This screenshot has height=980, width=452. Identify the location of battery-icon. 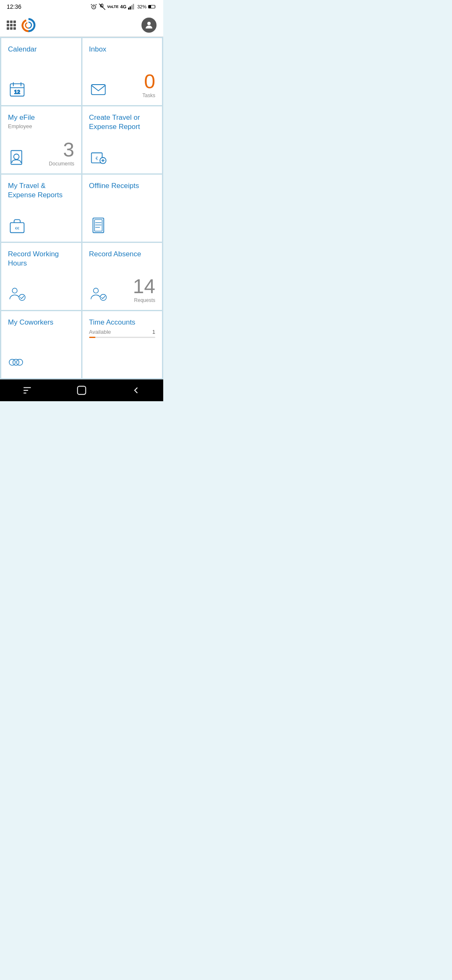
(152, 7).